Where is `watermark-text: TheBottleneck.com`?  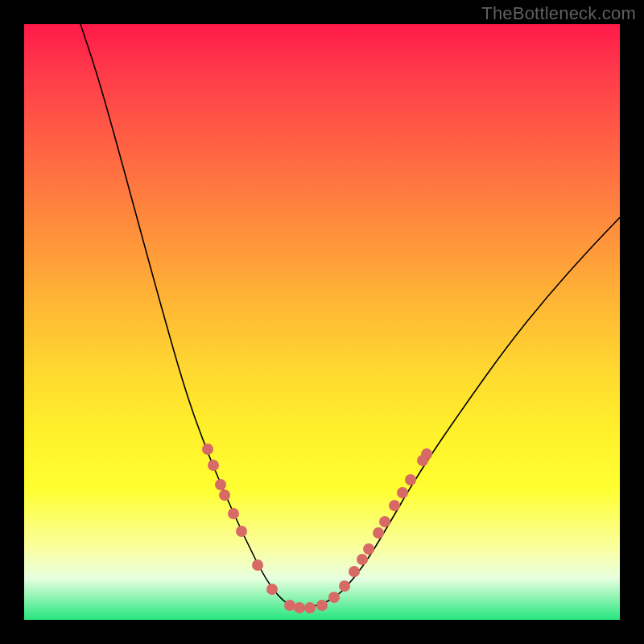
watermark-text: TheBottleneck.com is located at coordinates (559, 14).